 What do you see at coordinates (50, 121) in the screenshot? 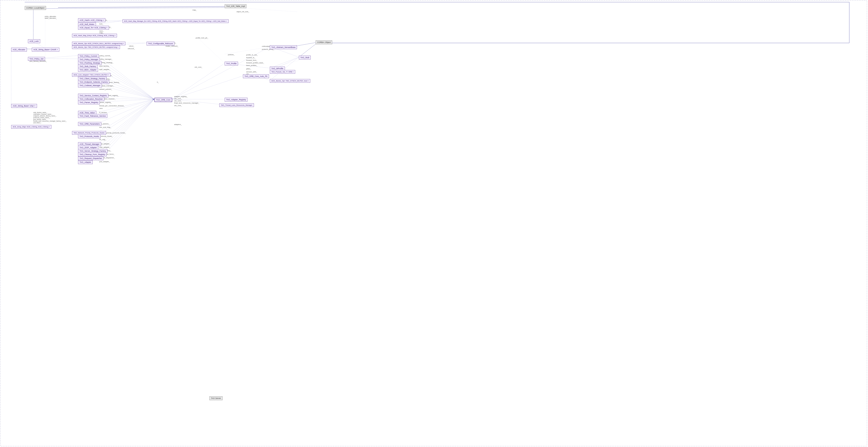
I see `label-thread-lane-mgr-name: thread_lane_resources_manager_factory_na…` at bounding box center [50, 121].